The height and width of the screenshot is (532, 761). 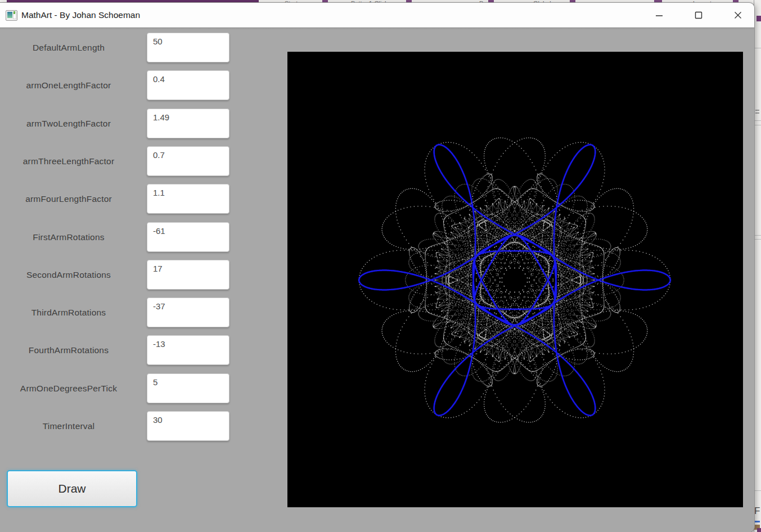 I want to click on parameter-row: FourthArmRotations, so click(x=118, y=350).